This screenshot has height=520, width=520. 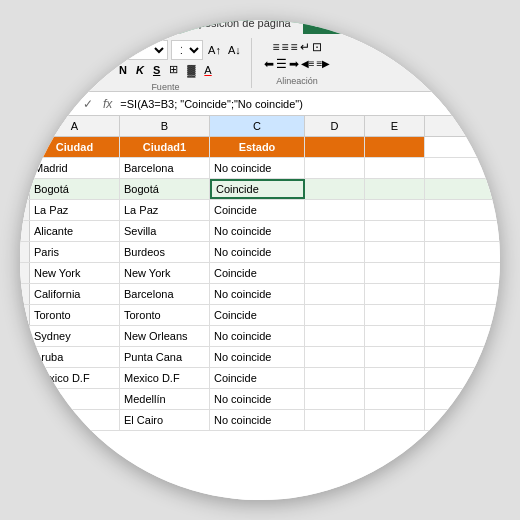 I want to click on cell-b1: Ciudad1, so click(x=165, y=147).